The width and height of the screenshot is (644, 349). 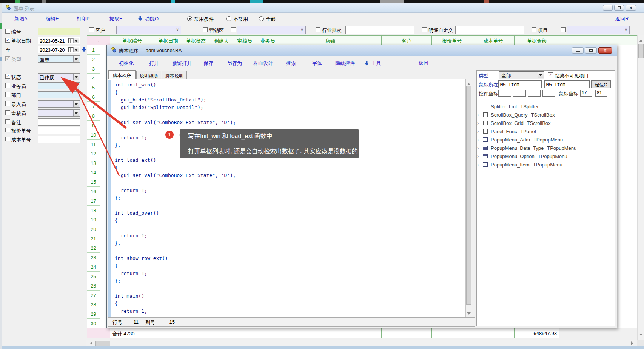 What do you see at coordinates (551, 108) in the screenshot?
I see `tree-item-Splitter_Lmt: Splitter_LmtTSplitter` at bounding box center [551, 108].